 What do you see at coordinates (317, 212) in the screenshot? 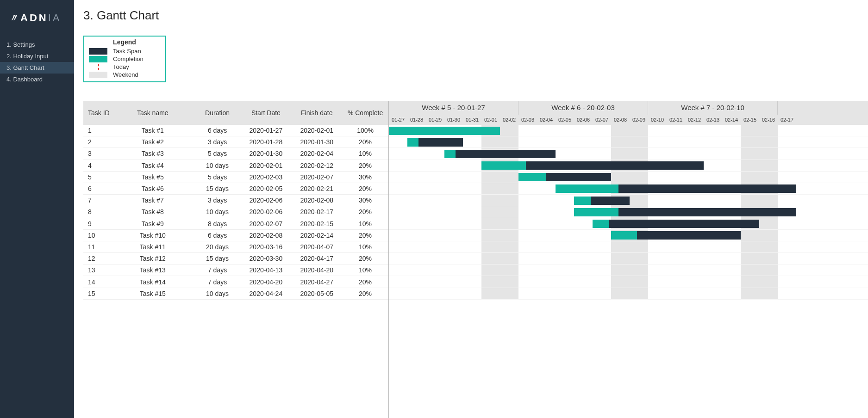
I see `cell-finish: 2020-02-17` at bounding box center [317, 212].